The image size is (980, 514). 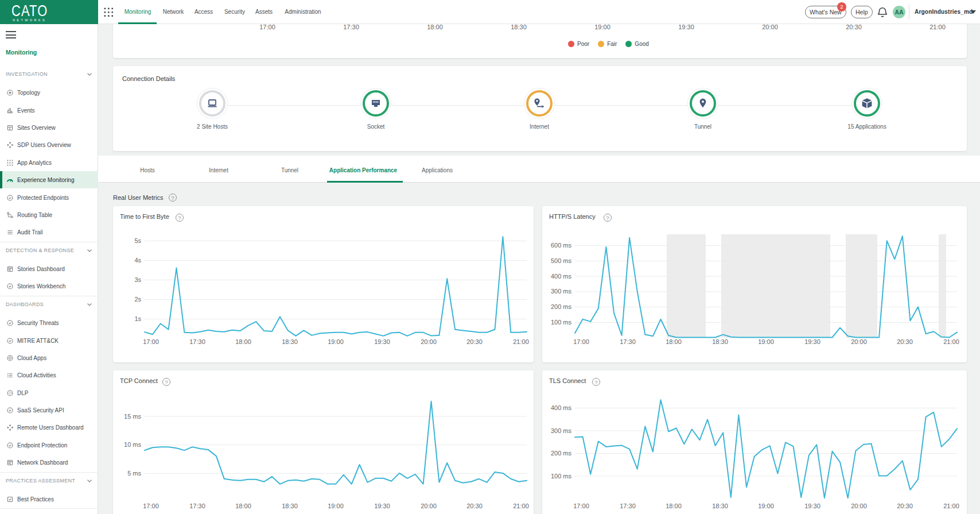 What do you see at coordinates (561, 245) in the screenshot?
I see `svg-text: 600 ms` at bounding box center [561, 245].